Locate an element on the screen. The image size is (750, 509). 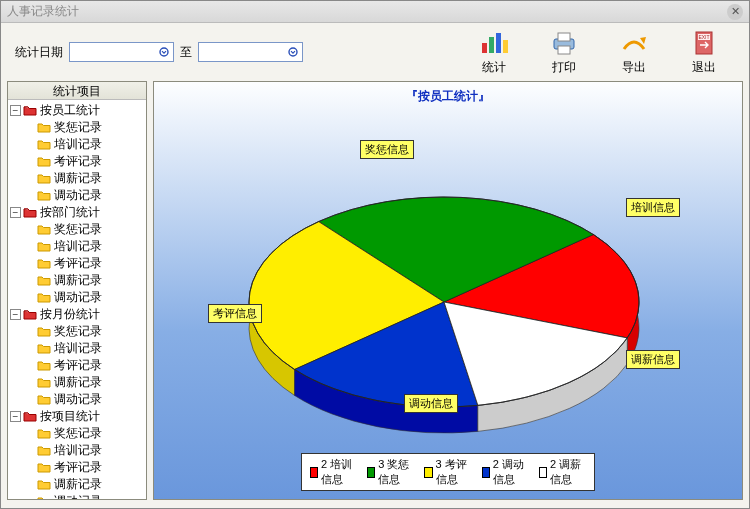
print-button-label: 打印 is located at coordinates (564, 68).